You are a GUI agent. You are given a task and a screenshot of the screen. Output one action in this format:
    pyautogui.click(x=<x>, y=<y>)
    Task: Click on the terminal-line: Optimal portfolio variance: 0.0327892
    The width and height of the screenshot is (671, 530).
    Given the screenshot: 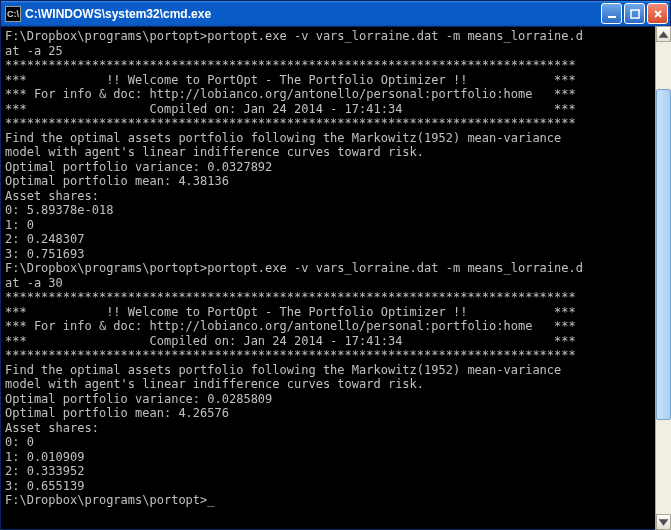 What is the action you would take?
    pyautogui.click(x=336, y=168)
    